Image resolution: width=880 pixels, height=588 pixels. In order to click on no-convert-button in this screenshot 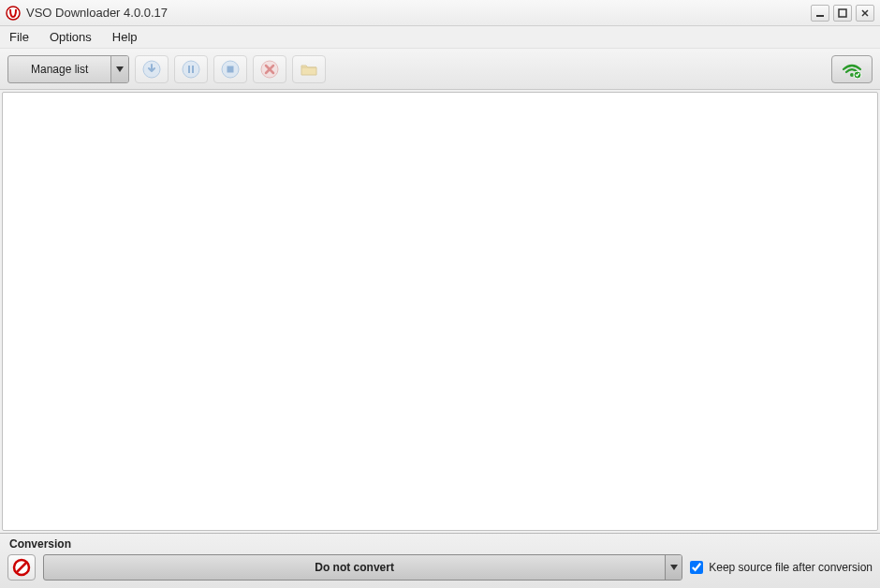, I will do `click(22, 567)`.